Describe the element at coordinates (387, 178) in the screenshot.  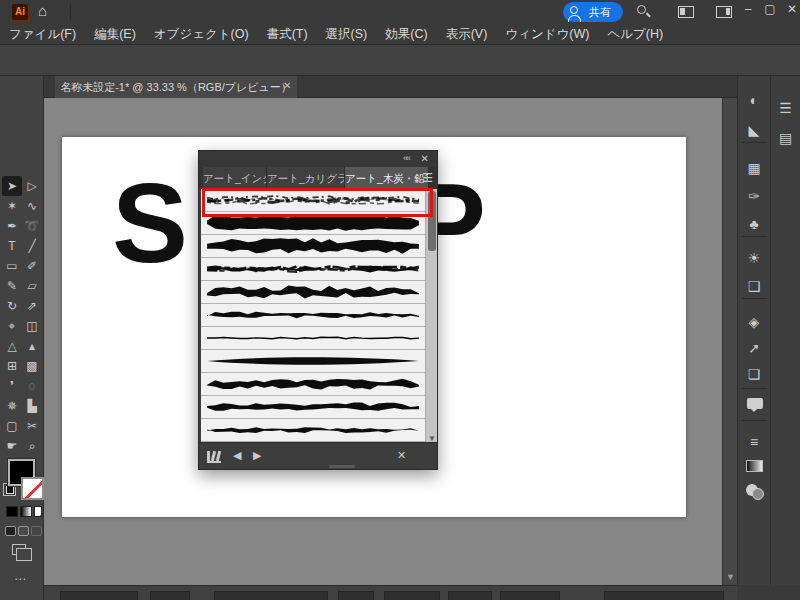
I see `brush-tab-2: アート_木炭・鉛筆` at that location.